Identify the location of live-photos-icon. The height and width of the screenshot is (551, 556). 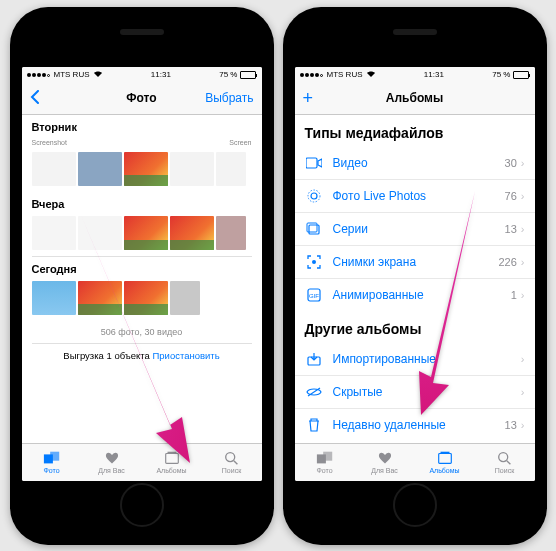
(314, 196).